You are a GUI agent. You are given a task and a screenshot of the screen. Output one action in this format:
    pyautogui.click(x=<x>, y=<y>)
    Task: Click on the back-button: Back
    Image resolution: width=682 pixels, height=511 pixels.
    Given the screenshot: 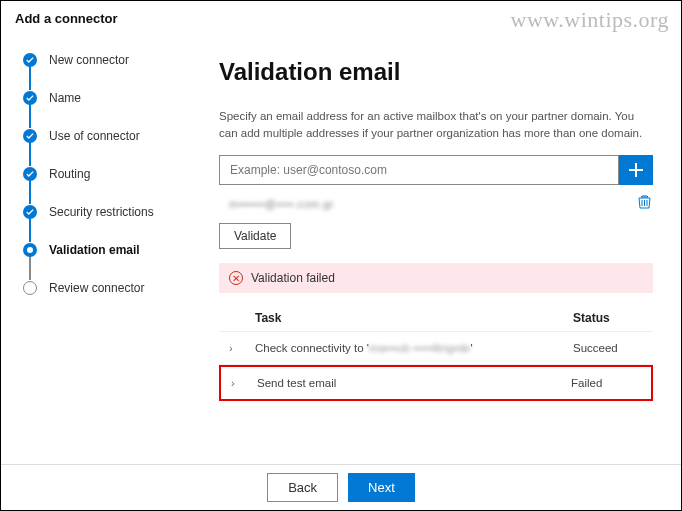 What is the action you would take?
    pyautogui.click(x=302, y=488)
    